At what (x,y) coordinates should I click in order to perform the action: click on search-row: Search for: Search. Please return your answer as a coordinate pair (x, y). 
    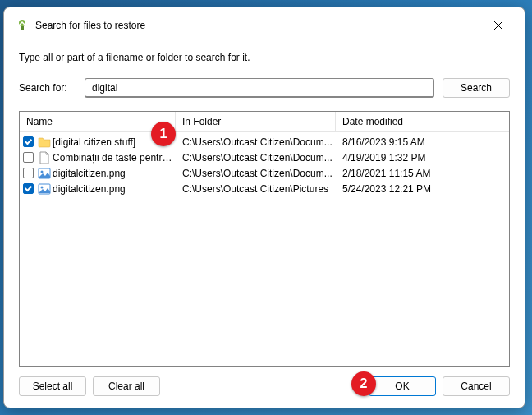
    Looking at the image, I should click on (264, 88).